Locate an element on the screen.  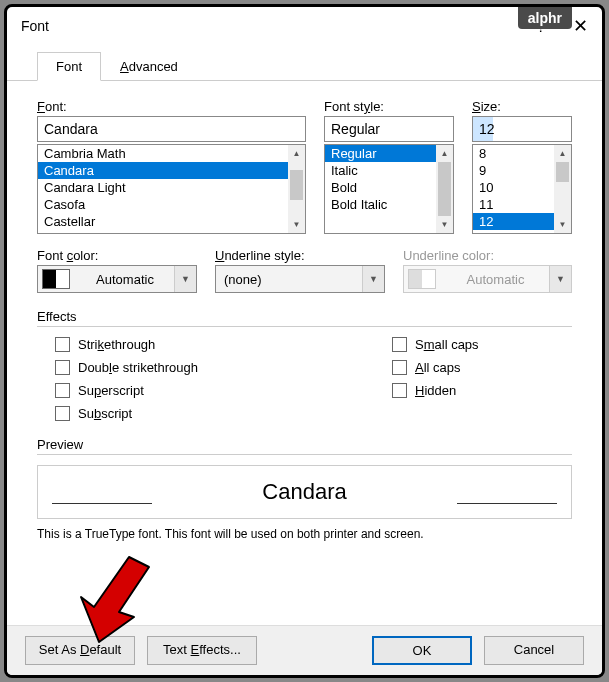
allcaps-checkbox: All caps is located at coordinates (482, 368).